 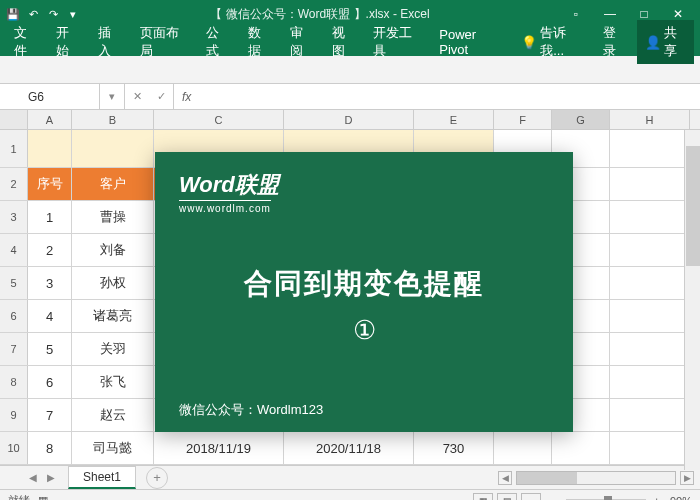 I want to click on sheet-nav-next-icon: ▶, so click(x=51, y=478).